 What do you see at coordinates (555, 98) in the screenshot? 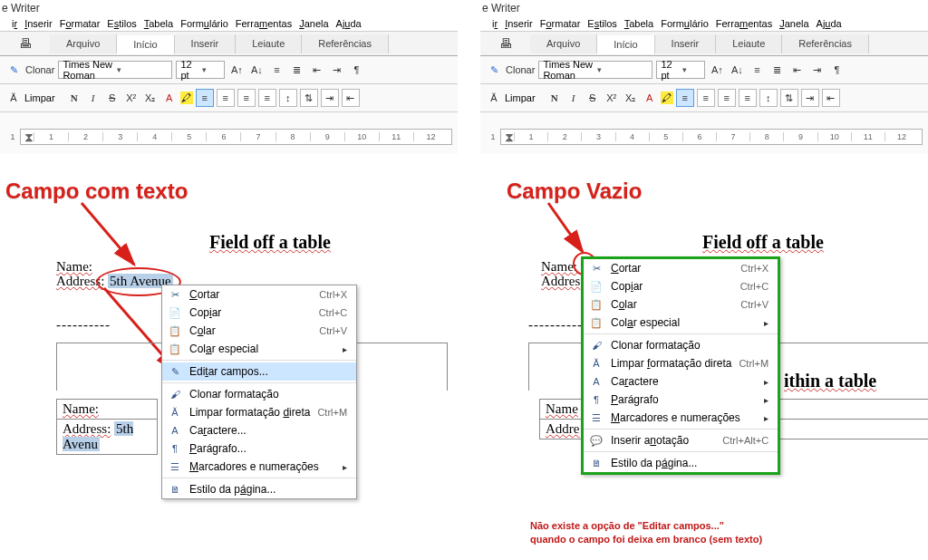
I see `bold-button: N` at bounding box center [555, 98].